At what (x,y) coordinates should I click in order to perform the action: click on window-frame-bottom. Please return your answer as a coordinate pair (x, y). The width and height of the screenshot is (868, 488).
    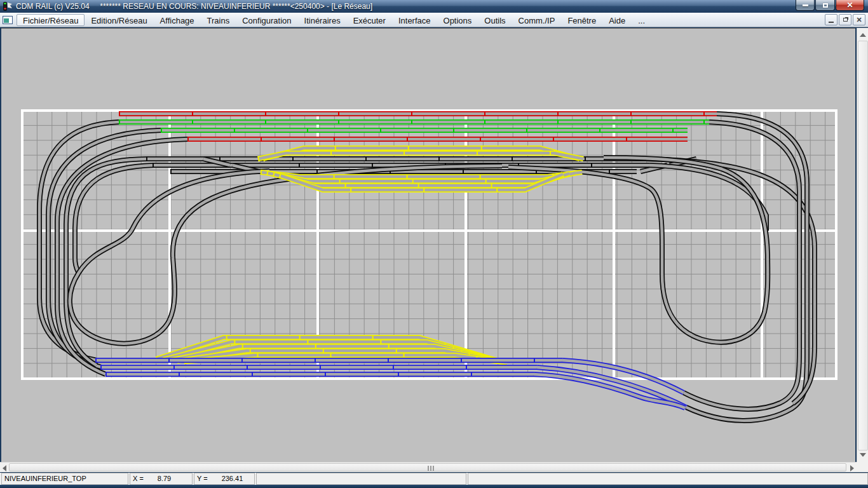
    Looking at the image, I should click on (434, 487).